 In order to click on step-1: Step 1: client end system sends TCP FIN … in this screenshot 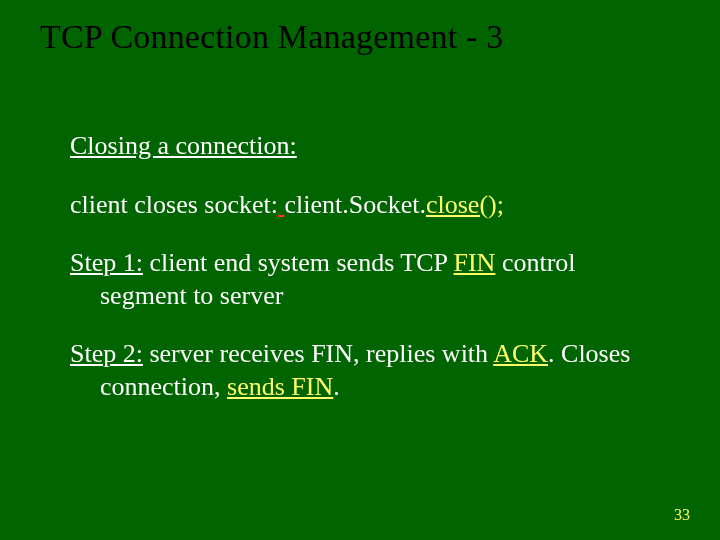, I will do `click(365, 280)`.